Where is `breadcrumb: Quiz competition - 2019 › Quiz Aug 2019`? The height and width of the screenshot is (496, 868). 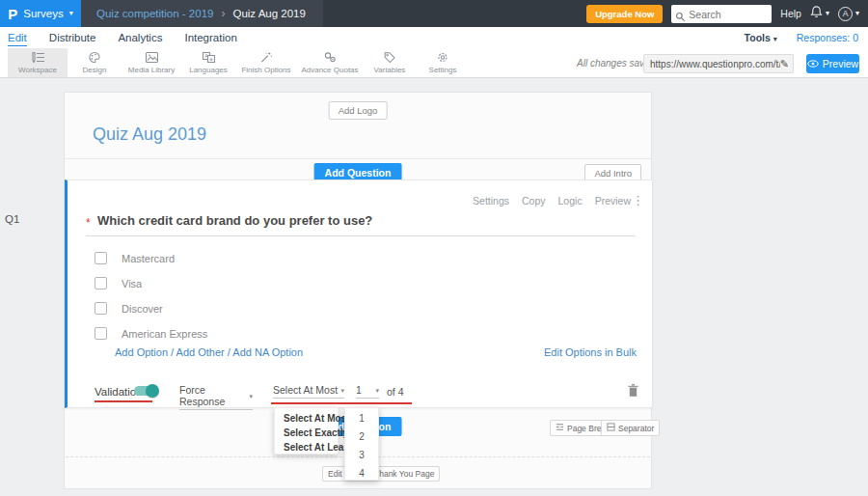
breadcrumb: Quiz competition - 2019 › Quiz Aug 2019 is located at coordinates (203, 14).